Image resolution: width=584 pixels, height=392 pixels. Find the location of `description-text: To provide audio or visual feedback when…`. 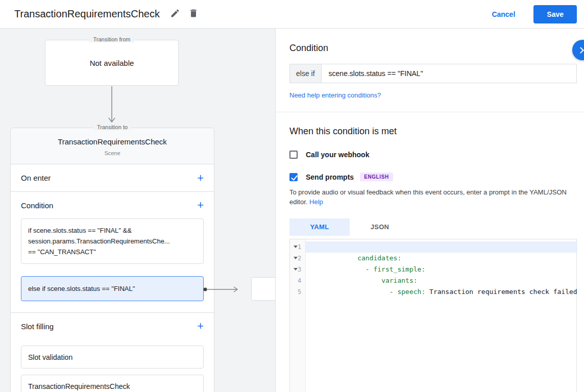

description-text: To provide audio or visual feedback when… is located at coordinates (428, 197).